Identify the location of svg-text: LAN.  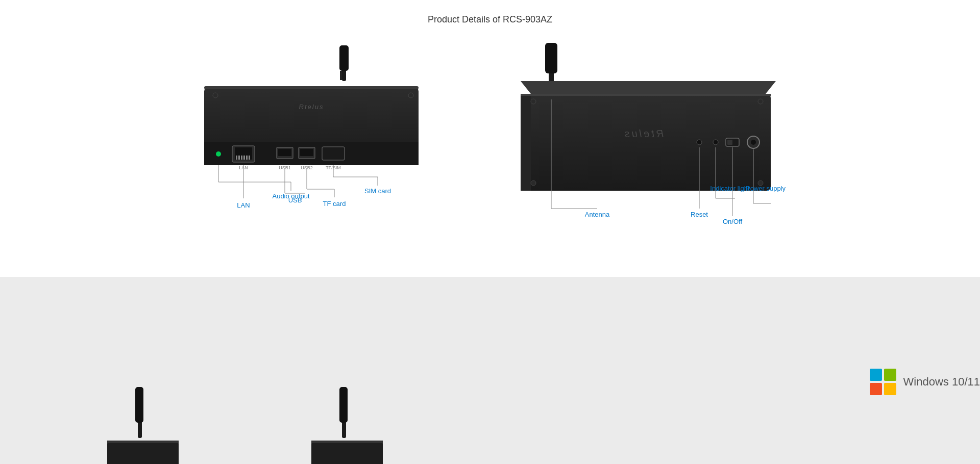
(243, 205).